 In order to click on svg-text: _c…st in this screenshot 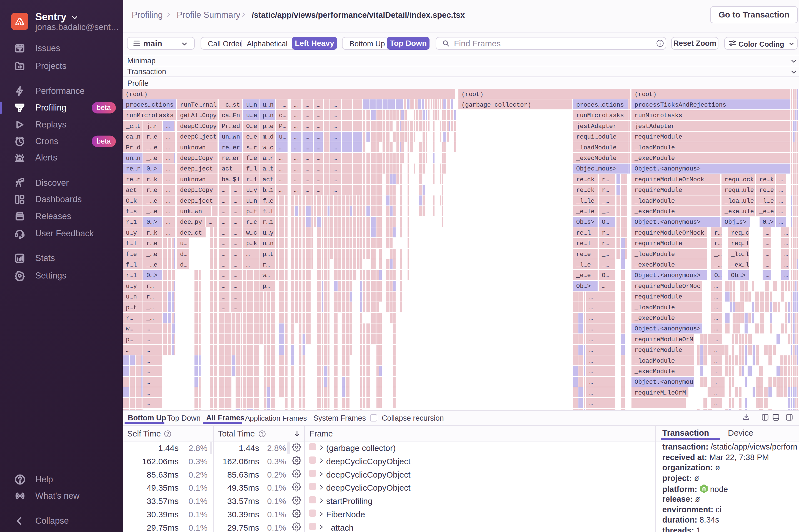, I will do `click(231, 105)`.